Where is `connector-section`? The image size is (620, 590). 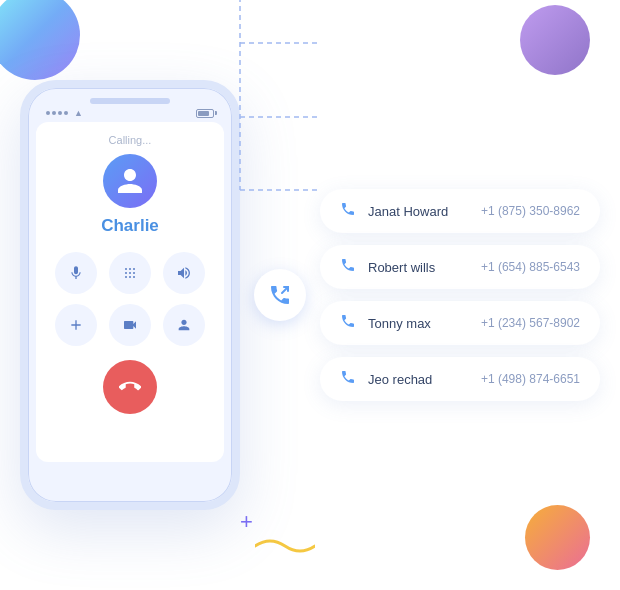 connector-section is located at coordinates (280, 295).